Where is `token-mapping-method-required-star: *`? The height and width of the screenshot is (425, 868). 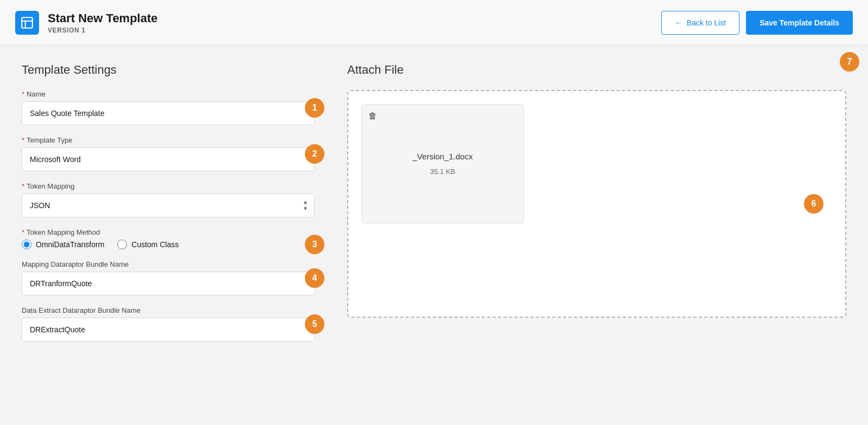 token-mapping-method-required-star: * is located at coordinates (23, 232).